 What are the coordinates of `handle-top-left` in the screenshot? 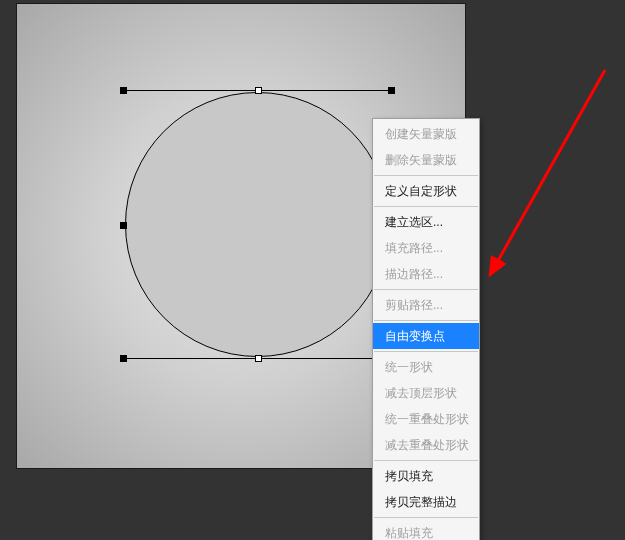 It's located at (124, 90).